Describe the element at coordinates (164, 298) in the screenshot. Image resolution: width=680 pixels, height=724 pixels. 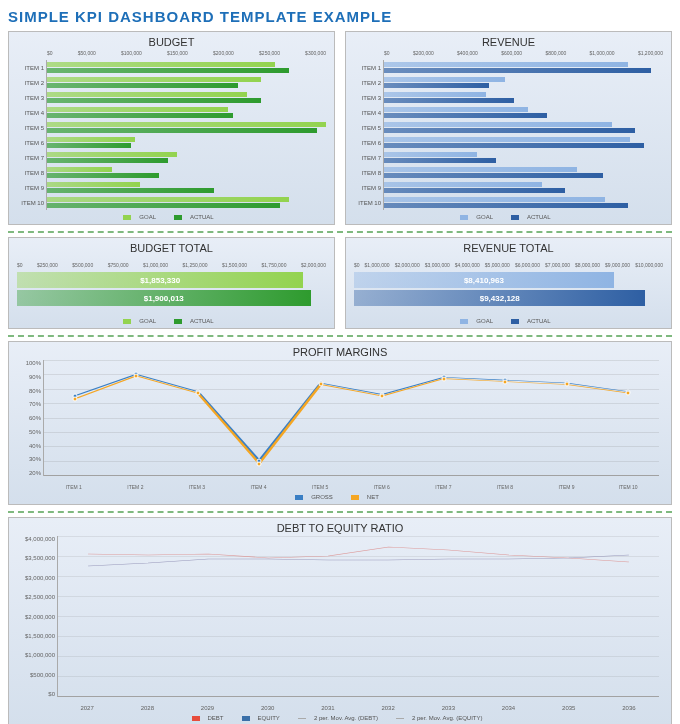
I see `budget-total-actual-bar: $1,900,013` at that location.